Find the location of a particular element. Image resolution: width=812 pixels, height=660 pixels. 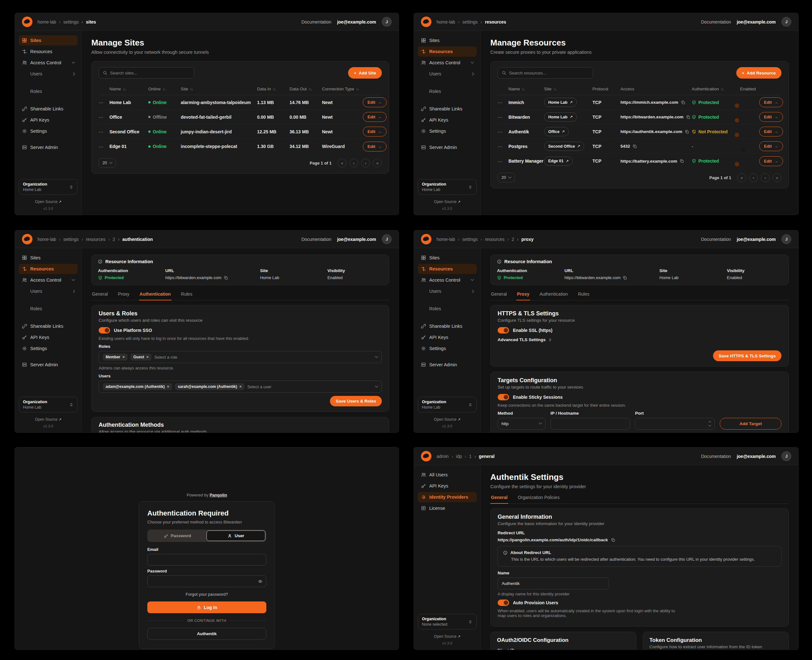

site-pill: Edge 01↗ is located at coordinates (558, 161).